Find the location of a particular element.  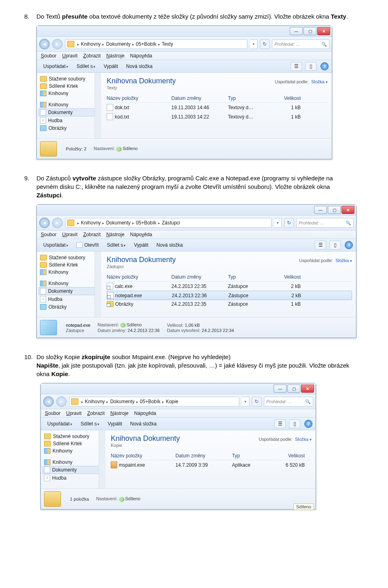

breadcrumb: ▸ Knihovny▸ Dokumenty▸ 05+Bobík▸ Zástupc… is located at coordinates (168, 223).